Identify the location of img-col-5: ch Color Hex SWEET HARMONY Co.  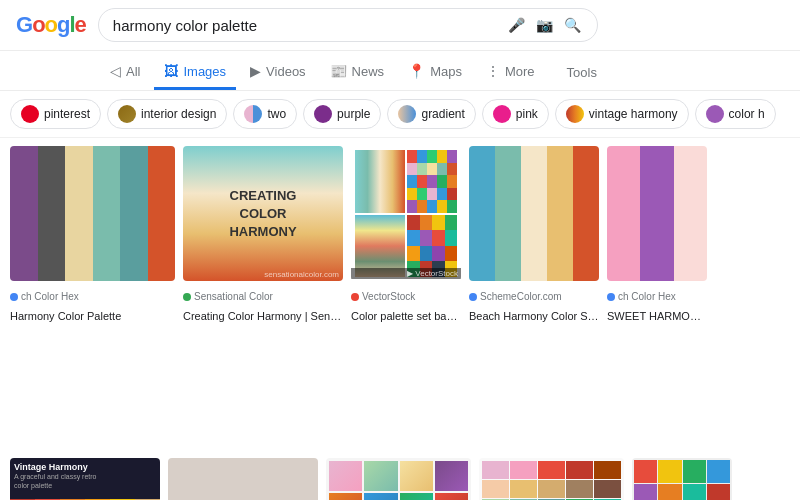
(657, 298).